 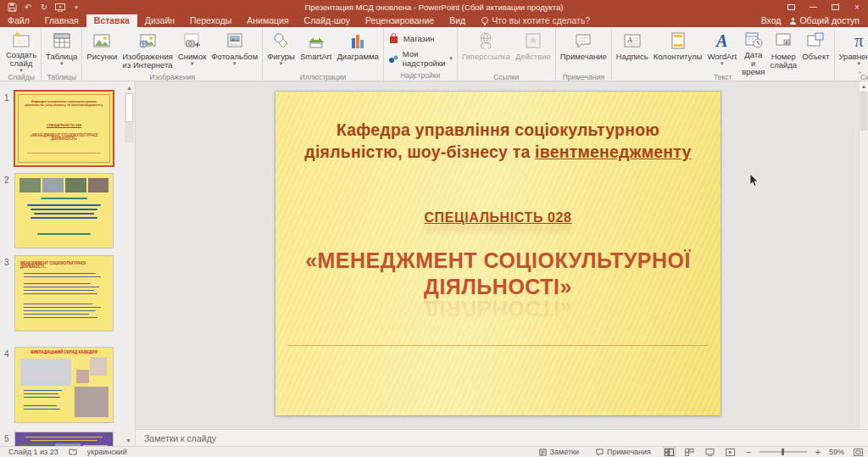 I want to click on notes-pane: Заметки к слайду, so click(x=502, y=437).